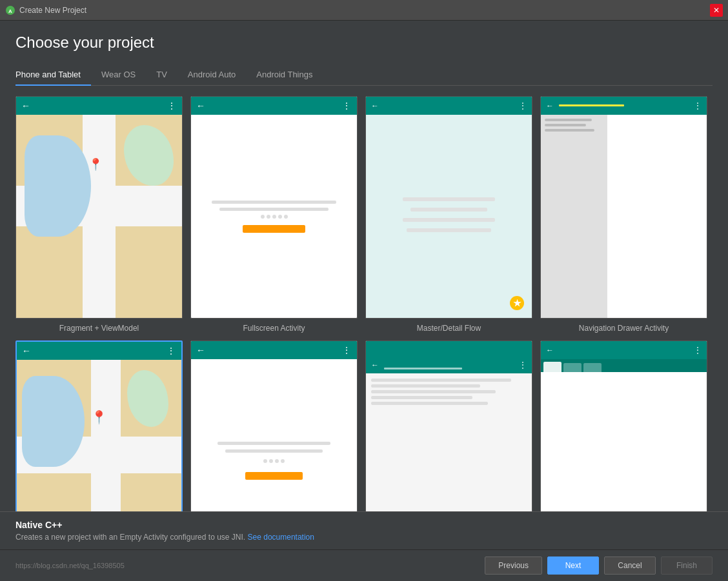 The height and width of the screenshot is (581, 728). Describe the element at coordinates (70, 566) in the screenshot. I see `footer-url: https://blog.csdn.net/qq_16398505` at that location.